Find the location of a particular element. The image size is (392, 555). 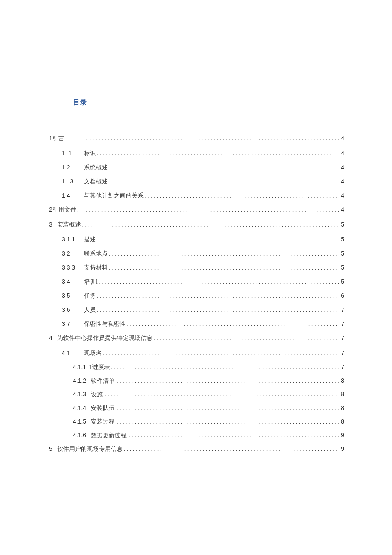

toc-entry-number: 1. 3 is located at coordinates (73, 181).